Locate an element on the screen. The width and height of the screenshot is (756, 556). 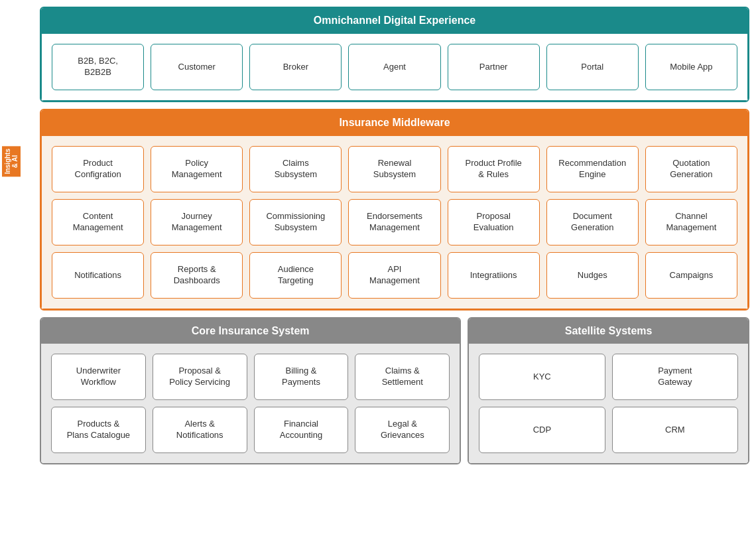
satellite-row-1: KYC PaymentGateway is located at coordinates (609, 377).